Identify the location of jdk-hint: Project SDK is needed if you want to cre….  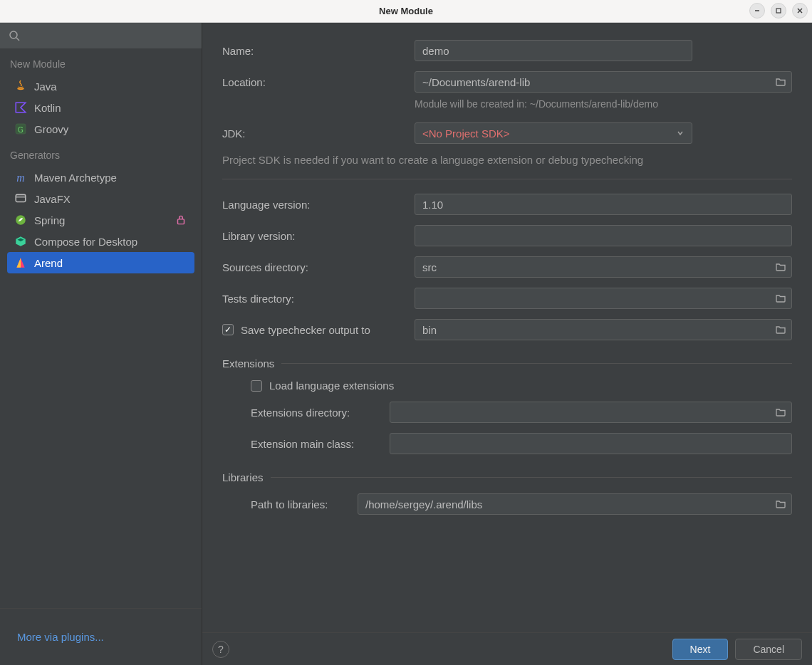
(507, 159).